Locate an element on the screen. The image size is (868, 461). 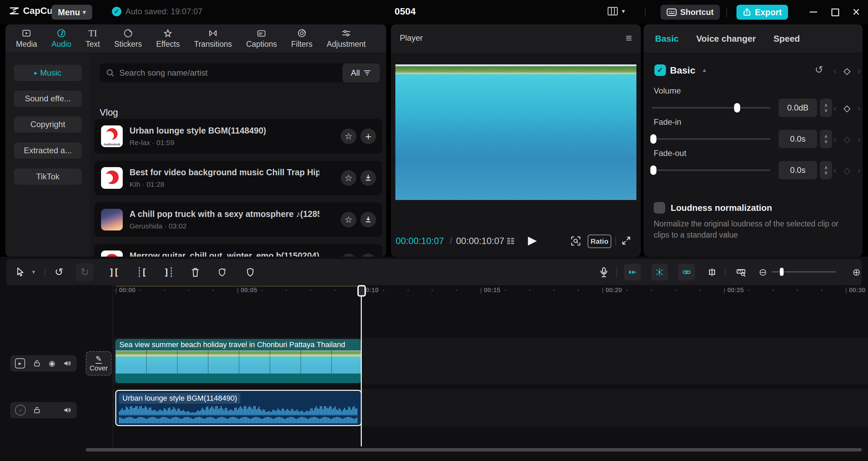
zoom-in-button: ⊕ is located at coordinates (856, 272).